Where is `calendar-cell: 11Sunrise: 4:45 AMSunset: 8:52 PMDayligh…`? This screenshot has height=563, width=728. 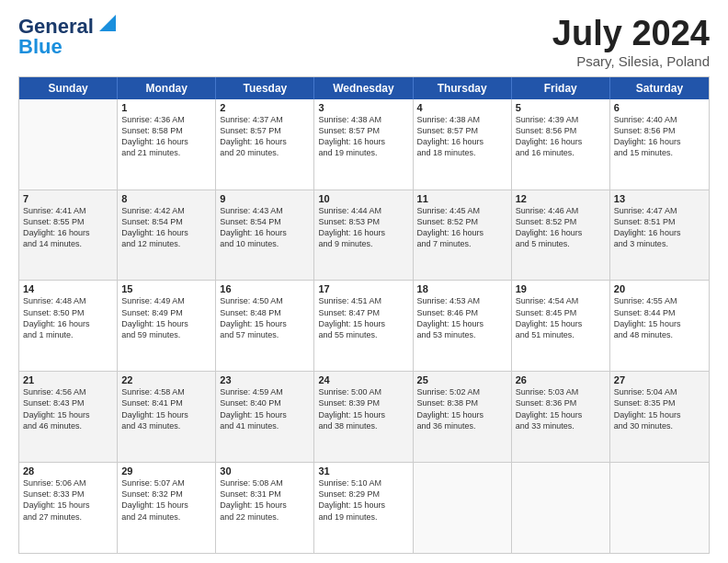
calendar-cell: 11Sunrise: 4:45 AMSunset: 8:52 PMDayligh… is located at coordinates (463, 236).